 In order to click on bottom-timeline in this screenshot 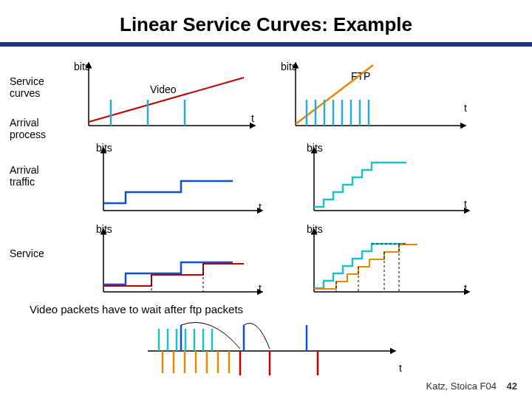, I will do `click(273, 347)`.